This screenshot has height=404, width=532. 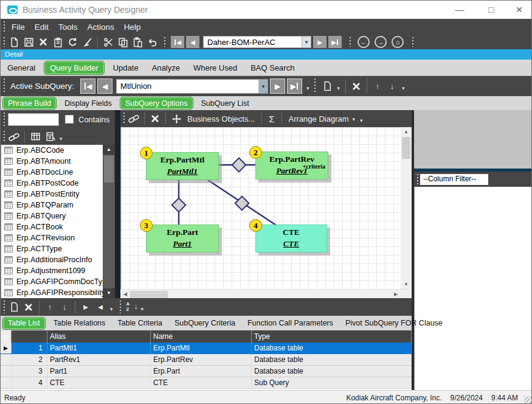 What do you see at coordinates (519, 10) in the screenshot?
I see `close-button: ×` at bounding box center [519, 10].